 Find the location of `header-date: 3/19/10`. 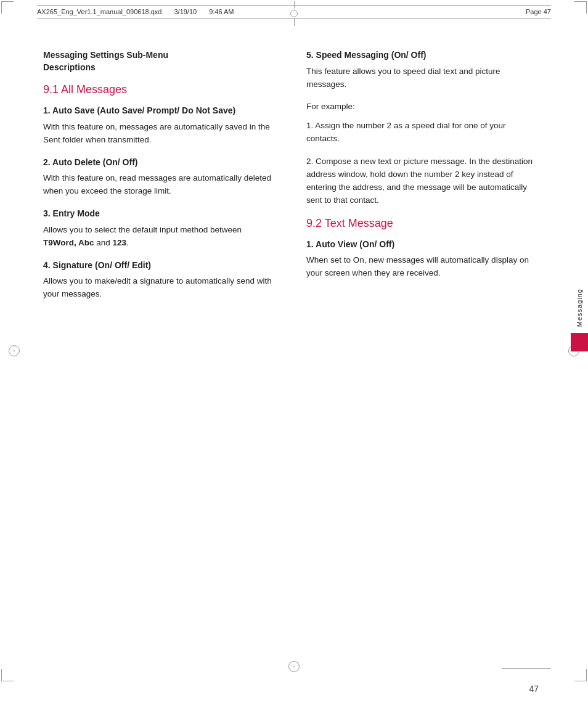

header-date: 3/19/10 is located at coordinates (185, 12).